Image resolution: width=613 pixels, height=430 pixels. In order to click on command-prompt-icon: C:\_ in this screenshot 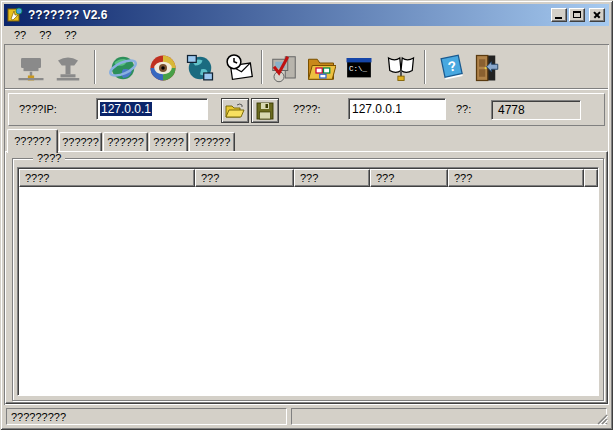, I will do `click(359, 68)`.